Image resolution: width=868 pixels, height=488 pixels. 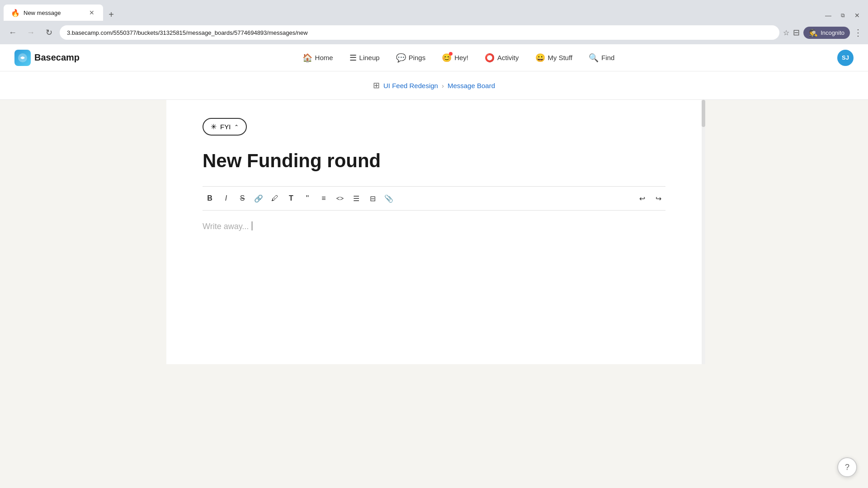 What do you see at coordinates (307, 198) in the screenshot?
I see `quote-button: "` at bounding box center [307, 198].